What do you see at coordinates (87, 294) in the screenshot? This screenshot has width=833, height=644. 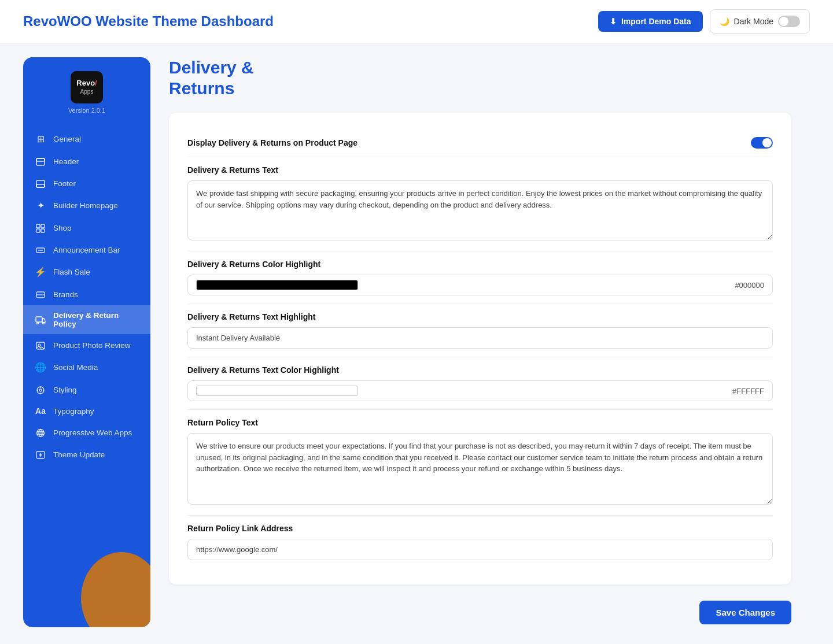 I see `sidebar-item-brands: Brands` at bounding box center [87, 294].